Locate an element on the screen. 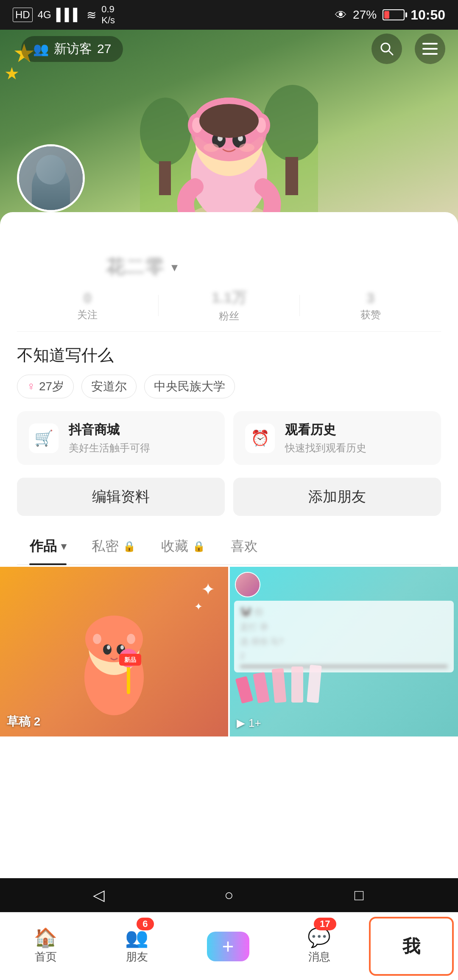 This screenshot has width=458, height=980. cover-actions: 👥 新访客 27 is located at coordinates (229, 49).